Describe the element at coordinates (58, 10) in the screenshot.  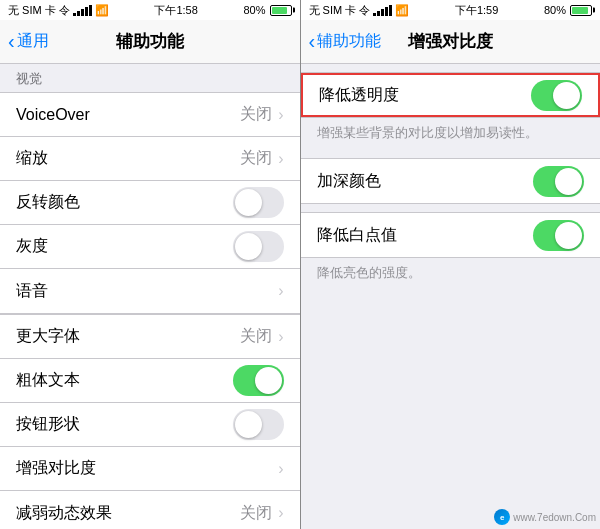
I see `left-status-left: 无 SIM 卡 令 📶` at that location.